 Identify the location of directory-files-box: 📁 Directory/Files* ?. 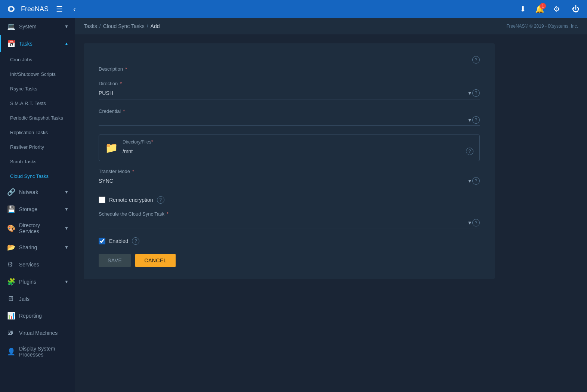
(289, 148).